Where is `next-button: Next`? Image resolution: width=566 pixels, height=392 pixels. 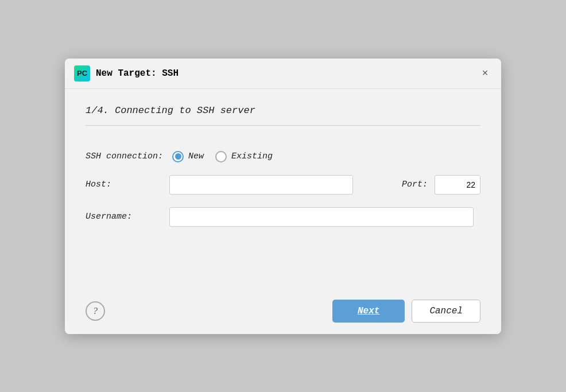 next-button: Next is located at coordinates (369, 311).